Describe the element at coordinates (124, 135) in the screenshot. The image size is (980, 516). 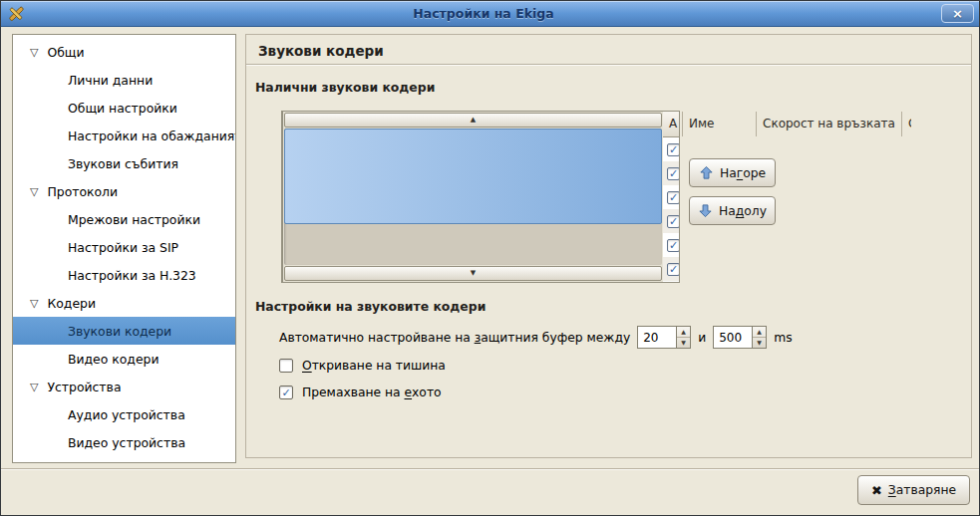
I see `sidebar-item: Настройки на обажданията` at that location.